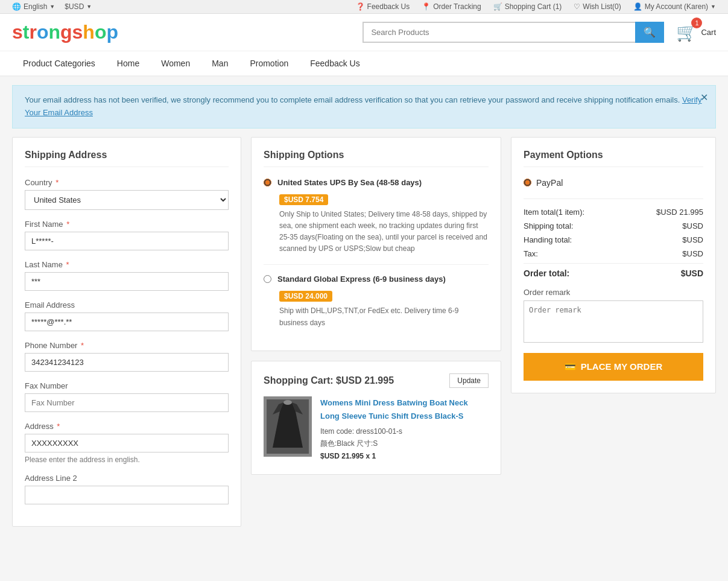 Image resolution: width=728 pixels, height=581 pixels. I want to click on tax-label: Tax:, so click(531, 253).